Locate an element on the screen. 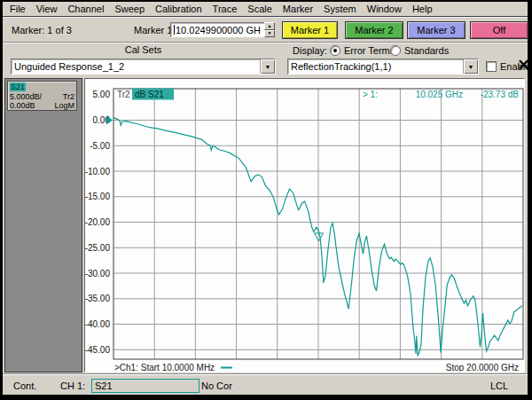 The height and width of the screenshot is (400, 532). trace-sidebar: S21 5.000dB/ Tr2 0.00dB LogM is located at coordinates (43, 225).